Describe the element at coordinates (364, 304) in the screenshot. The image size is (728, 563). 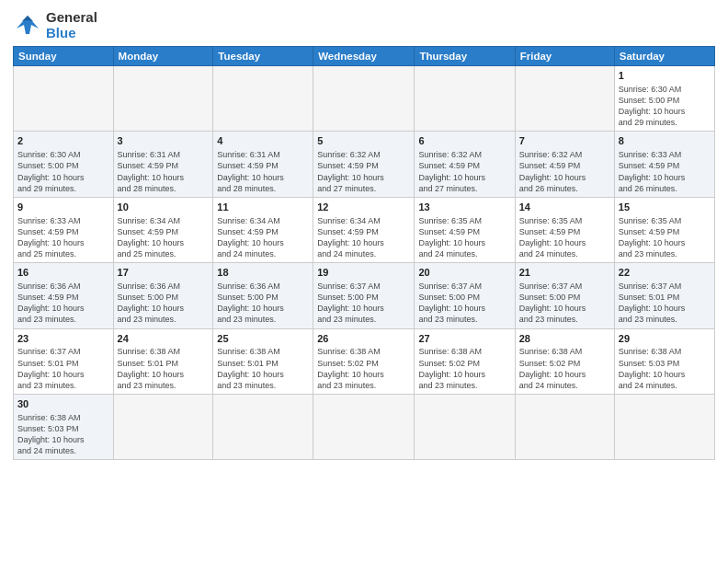
I see `day-info: Sunrise: 6:37 AM Sunset: 5:00 PM Dayligh…` at that location.